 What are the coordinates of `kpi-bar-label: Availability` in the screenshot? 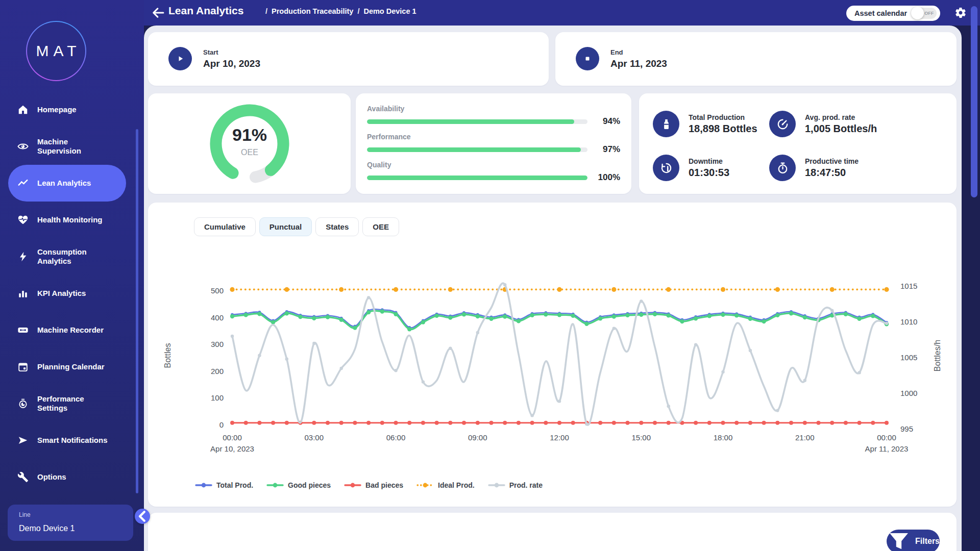 It's located at (494, 109).